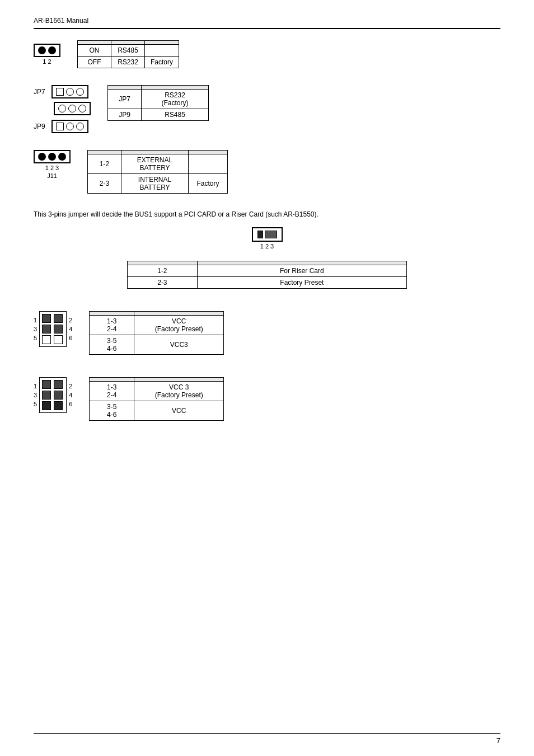  I want to click on footer-line, so click(267, 733).